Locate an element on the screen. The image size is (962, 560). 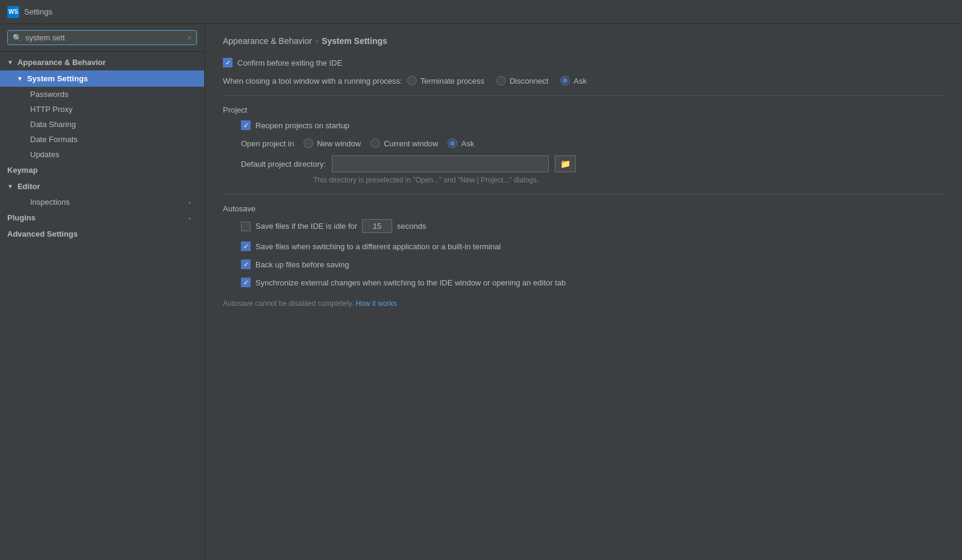
ask-project-label: Ask is located at coordinates (467, 143).